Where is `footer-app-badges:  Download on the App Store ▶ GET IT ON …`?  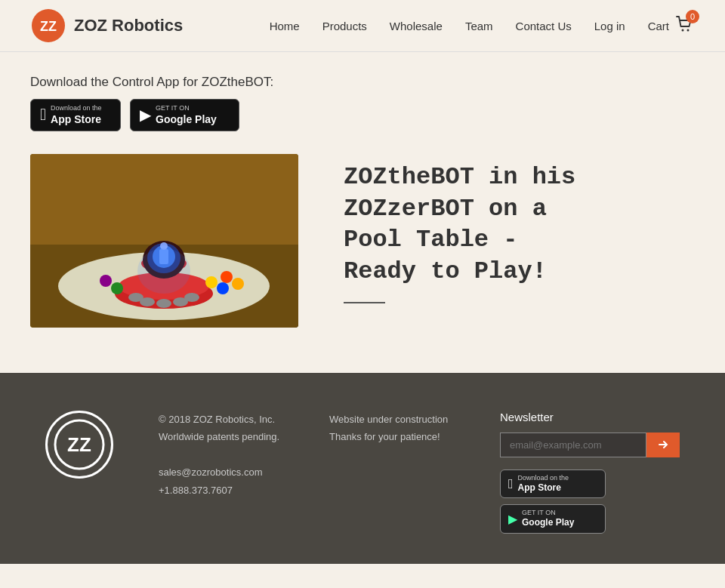
footer-app-badges:  Download on the App Store ▶ GET IT ON … is located at coordinates (590, 501).